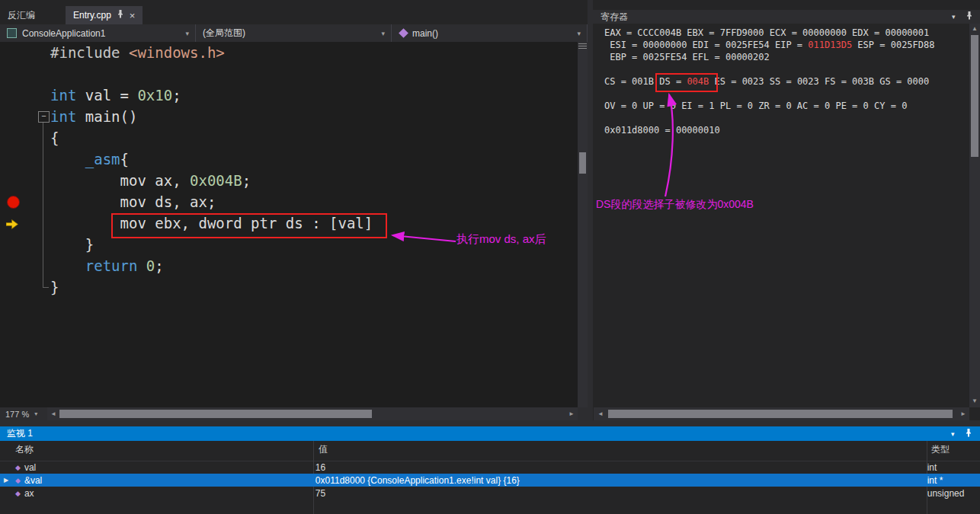 Image resolution: width=980 pixels, height=514 pixels. What do you see at coordinates (20, 434) in the screenshot?
I see `watch-title: 监视 1` at bounding box center [20, 434].